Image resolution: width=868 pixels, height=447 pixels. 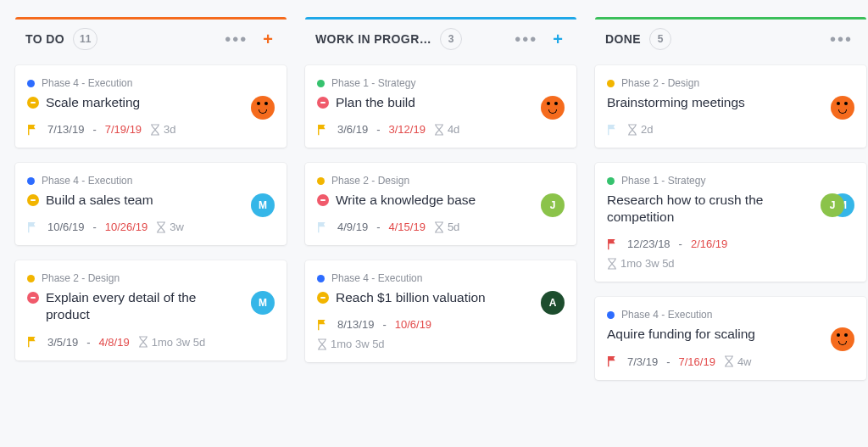 I want to click on title-line: Brainstorming meetings, so click(x=731, y=103).